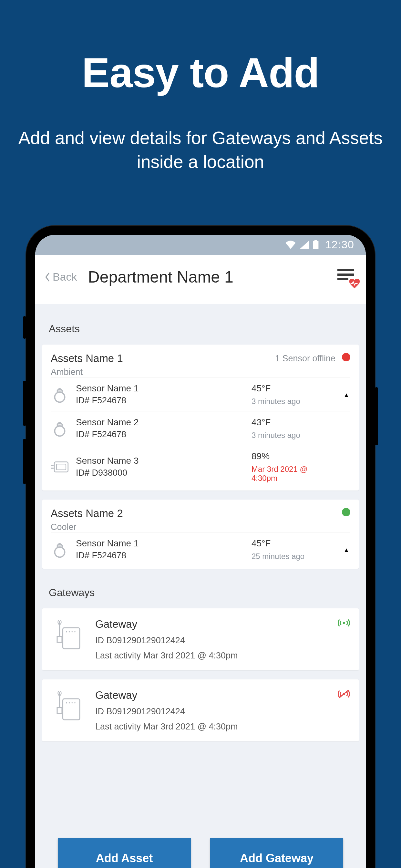 The height and width of the screenshot is (868, 401). What do you see at coordinates (340, 245) in the screenshot?
I see `status-time: 12:30` at bounding box center [340, 245].